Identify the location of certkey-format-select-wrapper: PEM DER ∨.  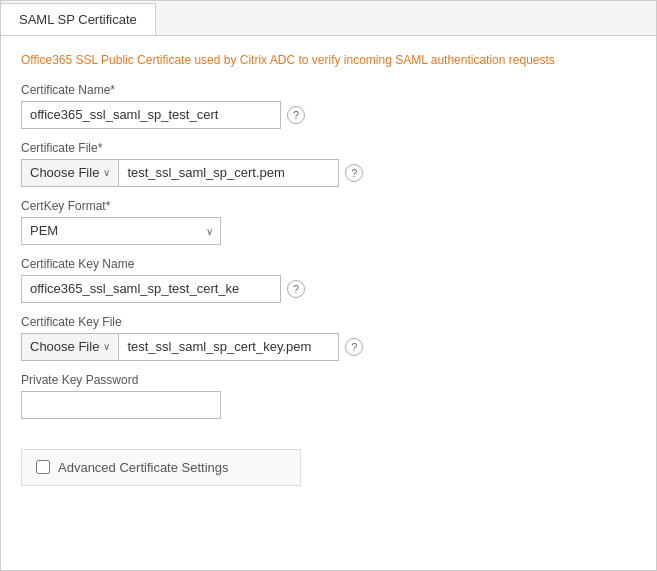
(121, 231).